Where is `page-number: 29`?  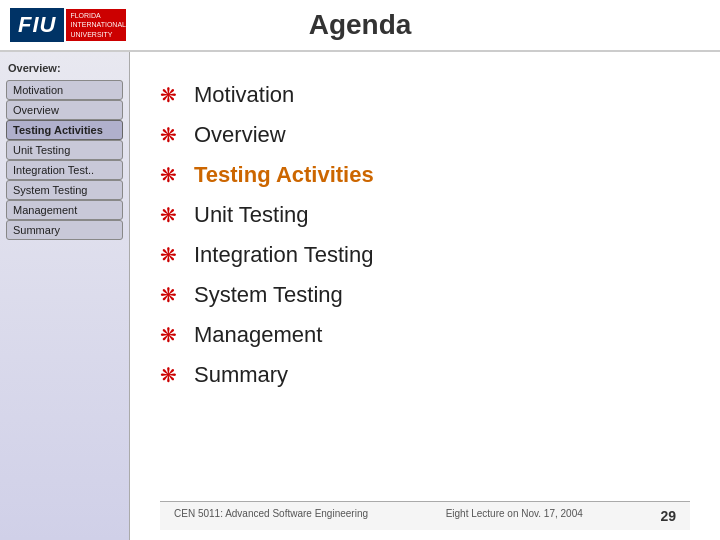 page-number: 29 is located at coordinates (668, 516).